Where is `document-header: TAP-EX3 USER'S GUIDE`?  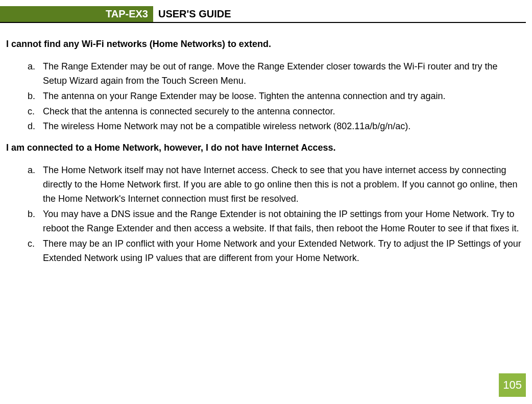
document-header: TAP-EX3 USER'S GUIDE is located at coordinates (263, 14).